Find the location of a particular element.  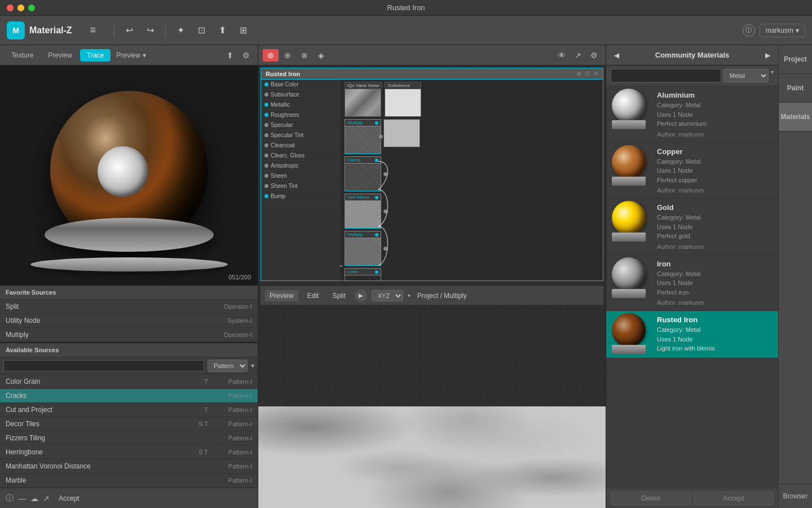

nav-browser-button: Browser is located at coordinates (795, 496).